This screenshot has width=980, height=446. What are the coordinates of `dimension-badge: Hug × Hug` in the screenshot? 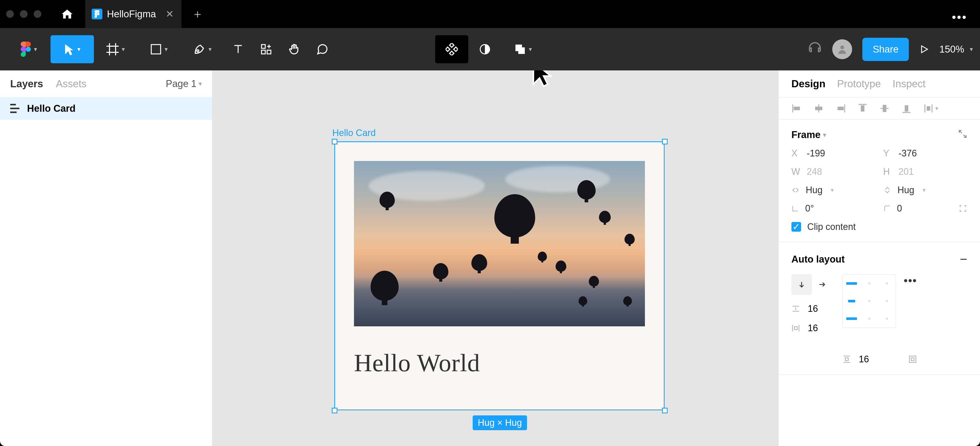 It's located at (500, 423).